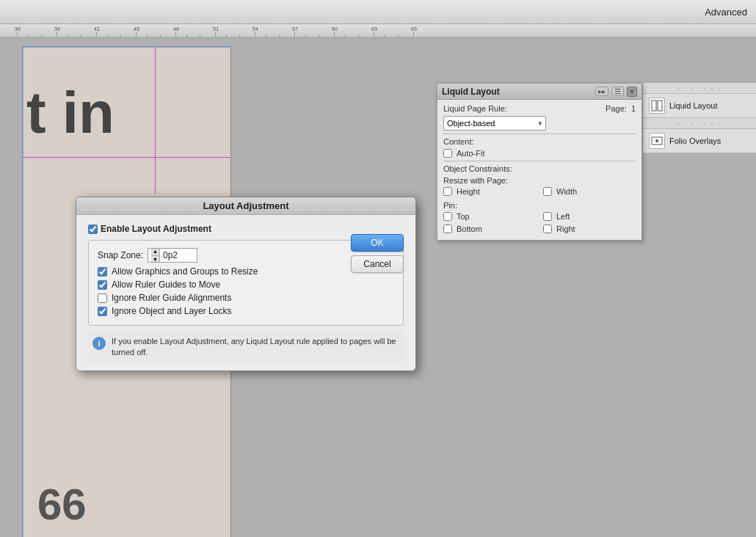  Describe the element at coordinates (172, 311) in the screenshot. I see `ignore-locks-label: Ignore Object and Layer Locks` at that location.